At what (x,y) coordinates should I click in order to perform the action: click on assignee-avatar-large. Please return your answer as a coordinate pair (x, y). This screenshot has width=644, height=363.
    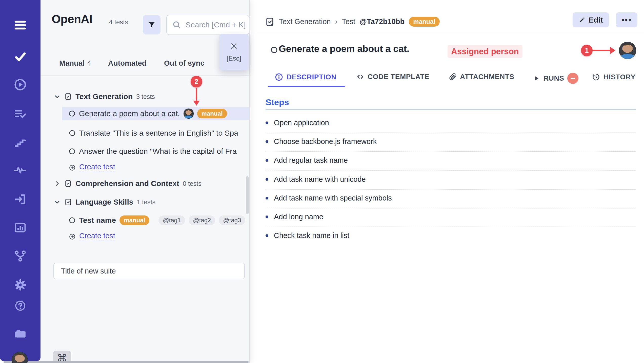
    Looking at the image, I should click on (628, 50).